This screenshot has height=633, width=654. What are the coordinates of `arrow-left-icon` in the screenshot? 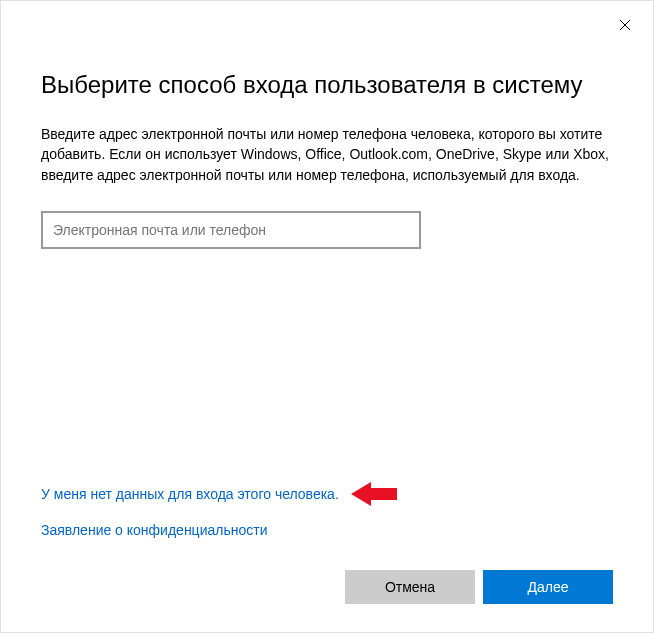 It's located at (374, 494).